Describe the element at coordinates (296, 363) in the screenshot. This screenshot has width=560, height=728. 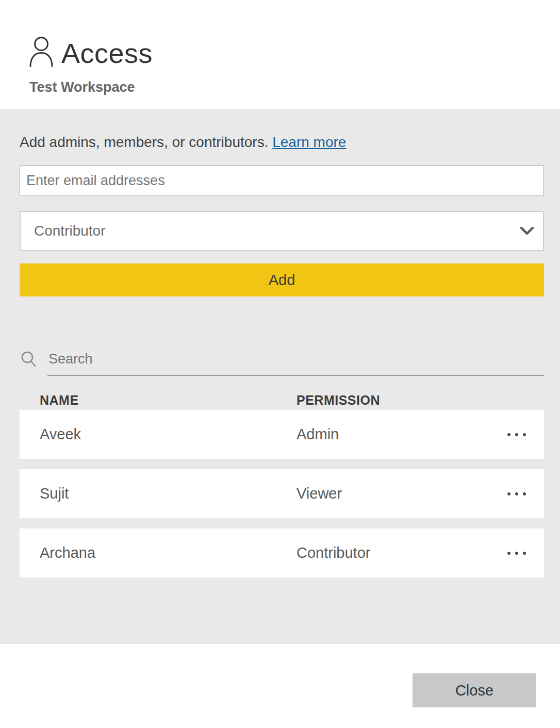
I see `search-input` at that location.